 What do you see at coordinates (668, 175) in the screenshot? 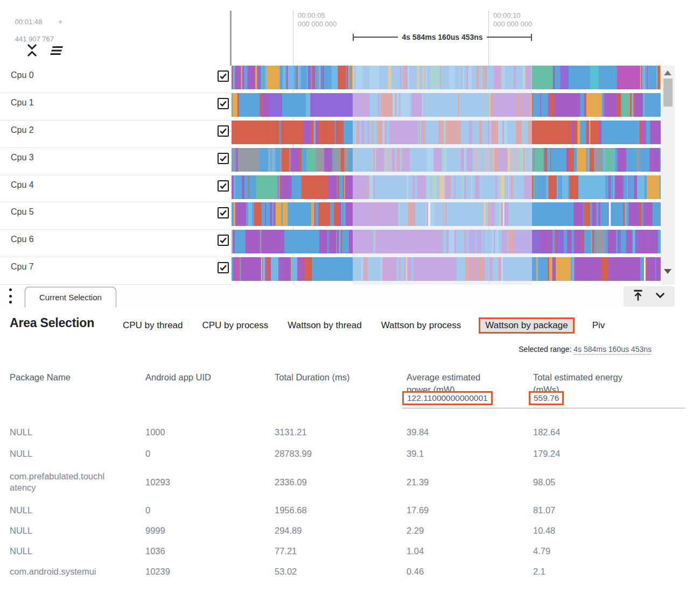
I see `vertical-scrollbar` at bounding box center [668, 175].